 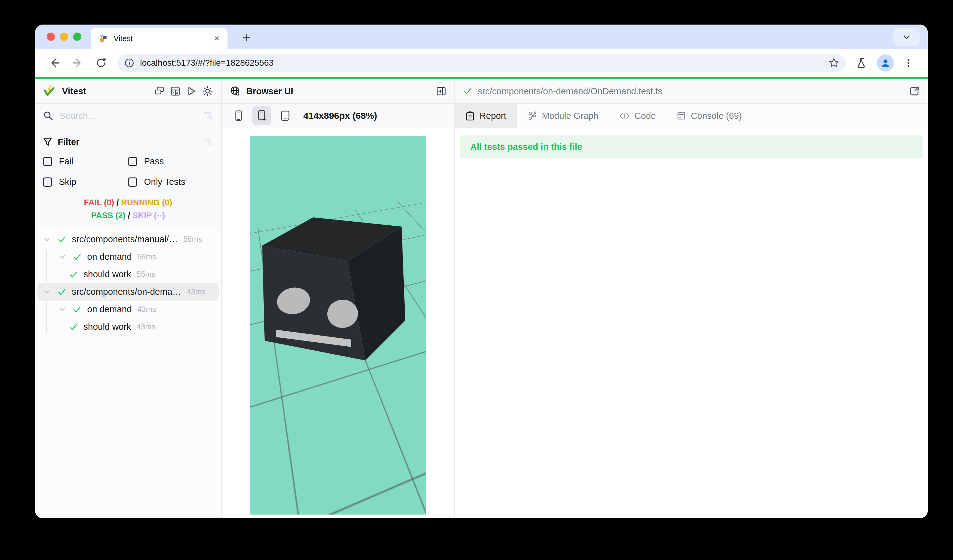 What do you see at coordinates (67, 182) in the screenshot?
I see `checkbox-label: Skip` at bounding box center [67, 182].